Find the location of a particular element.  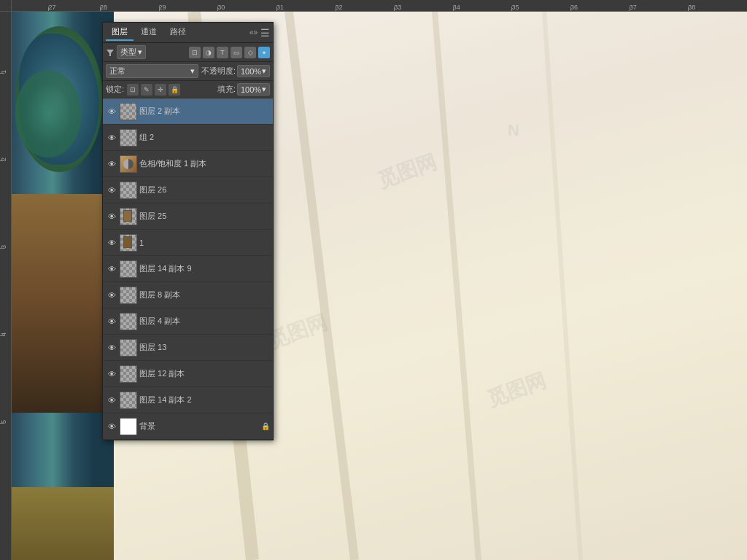

ruler-left-mark: 4 is located at coordinates (4, 334).